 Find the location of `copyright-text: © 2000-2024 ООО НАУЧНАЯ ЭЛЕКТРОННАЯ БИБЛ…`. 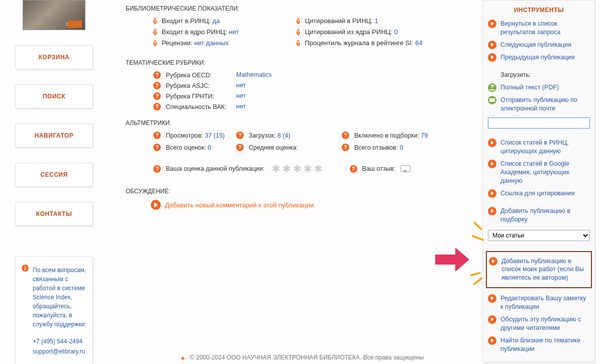

copyright-text: © 2000-2024 ООО НАУЧНАЯ ЭЛЕКТРОННАЯ БИБЛ… is located at coordinates (307, 357).